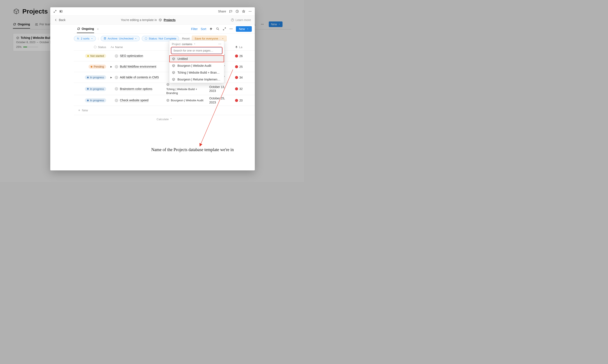  I want to click on project-cell: Tching | Website Build + Branding, so click(186, 89).